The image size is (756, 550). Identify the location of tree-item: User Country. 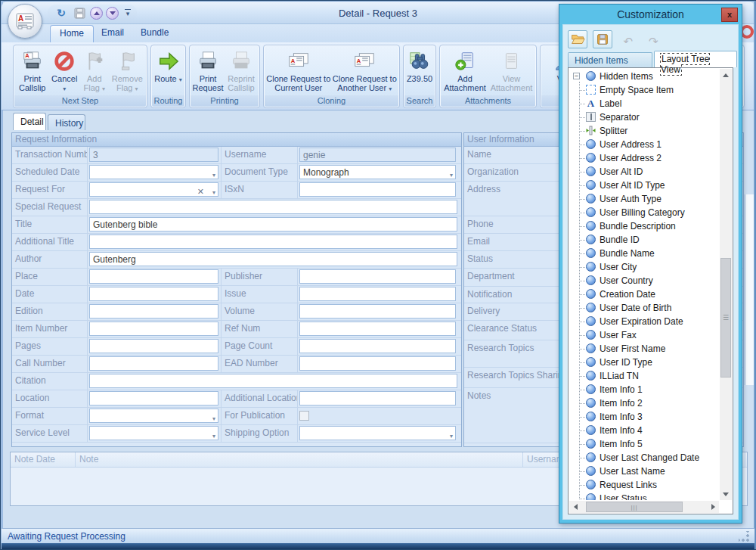
(644, 281).